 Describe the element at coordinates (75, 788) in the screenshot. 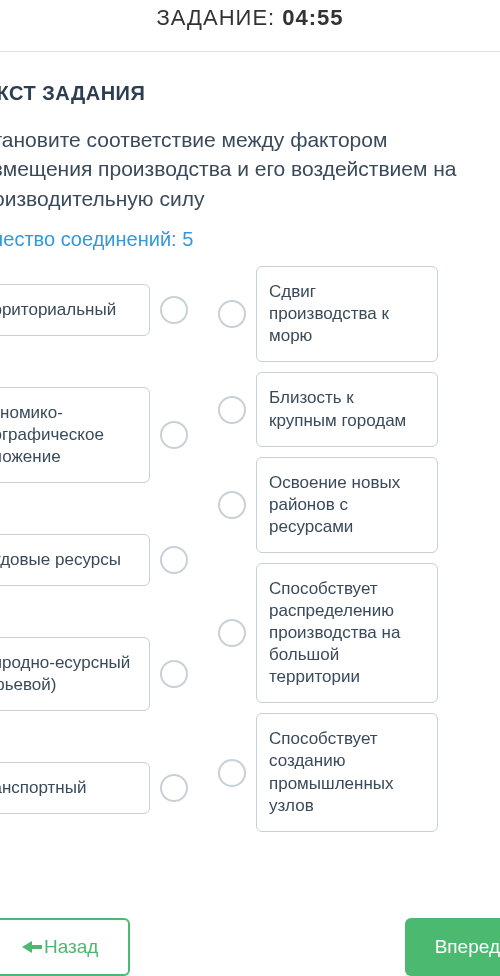

I see `left-option-box: ранспортный` at that location.